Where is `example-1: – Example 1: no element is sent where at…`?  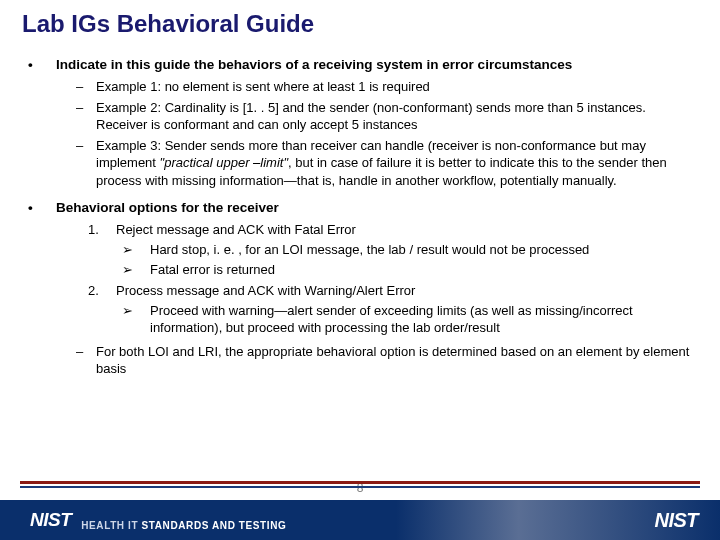
example-1: – Example 1: no element is sent where at… is located at coordinates (384, 86).